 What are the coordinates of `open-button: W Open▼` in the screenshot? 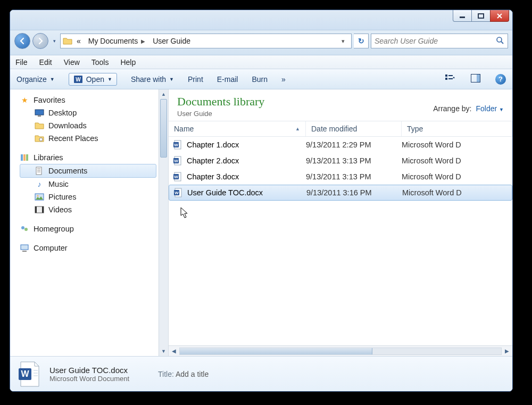 It's located at (93, 79).